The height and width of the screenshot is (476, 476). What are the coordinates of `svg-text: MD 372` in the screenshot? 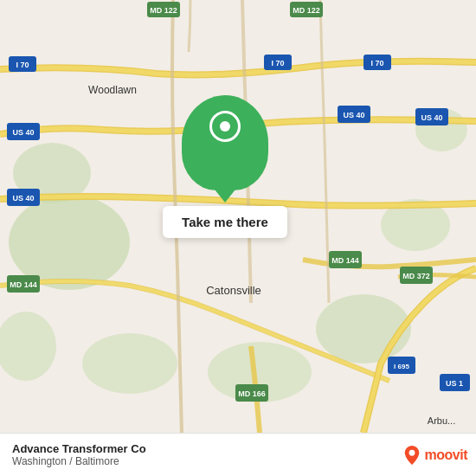 It's located at (416, 276).